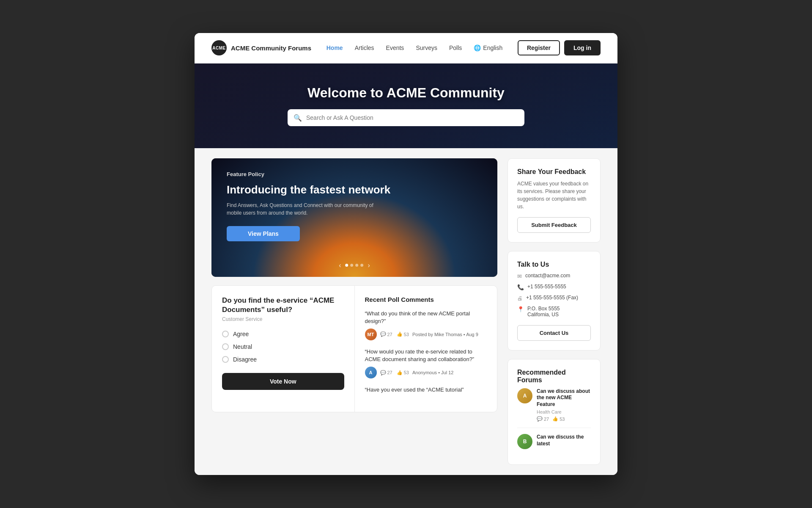 The height and width of the screenshot is (508, 812). Describe the element at coordinates (554, 225) in the screenshot. I see `submit-feedback-button: Submit Feedback` at that location.